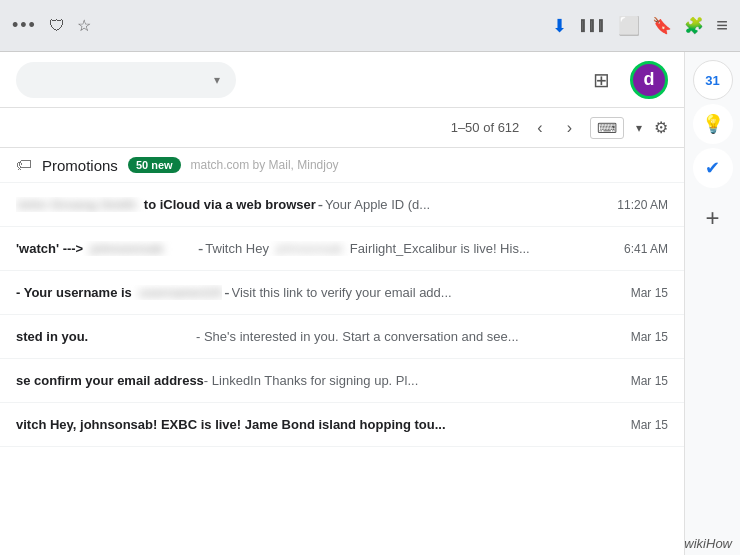 This screenshot has width=740, height=555. I want to click on prev-page-button: ‹, so click(540, 128).